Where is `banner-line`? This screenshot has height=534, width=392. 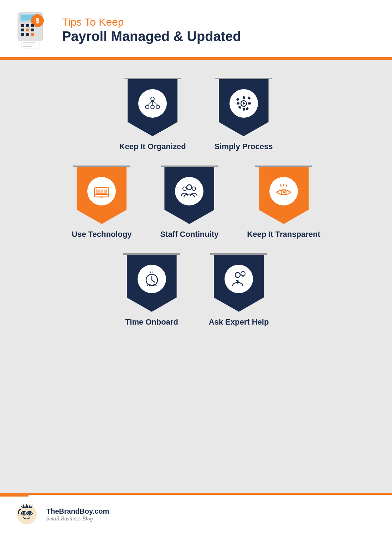 banner-line is located at coordinates (153, 78).